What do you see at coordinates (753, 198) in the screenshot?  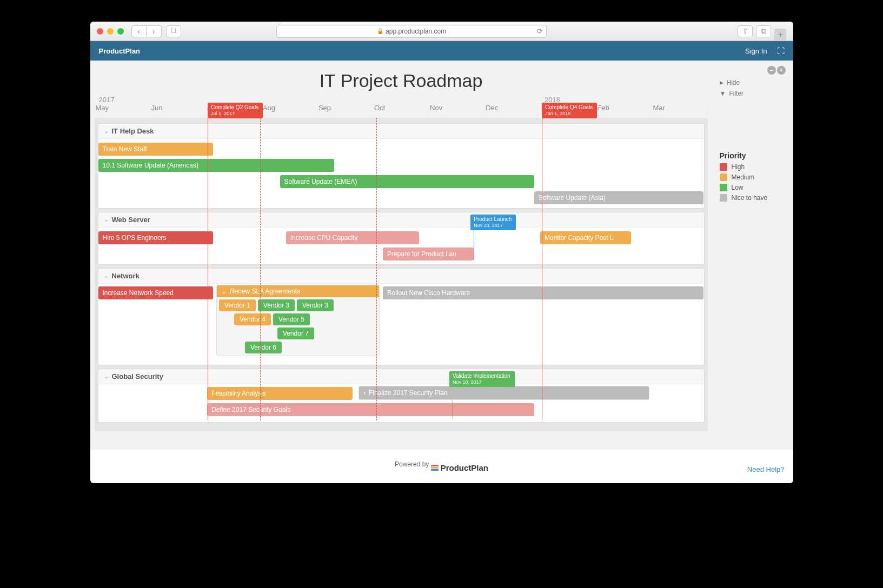 I see `legend-item-nice: Nice to have` at bounding box center [753, 198].